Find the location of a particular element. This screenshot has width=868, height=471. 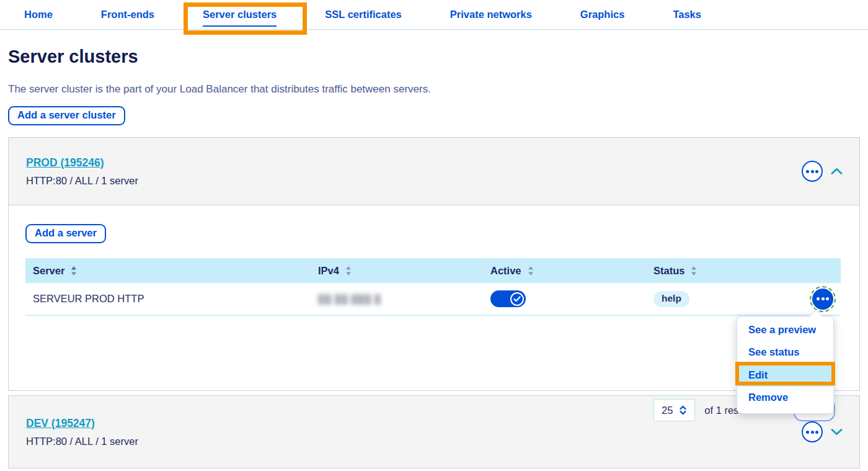

cluster-actions-button-prod is located at coordinates (812, 171).